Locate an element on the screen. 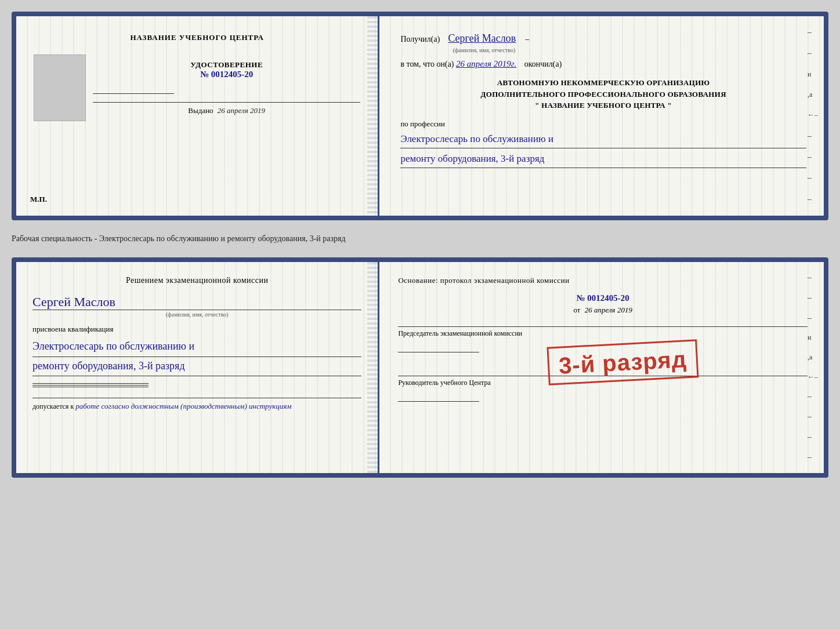 The image size is (840, 629). profession-line1: Электрослесарь по обслуживанию и is located at coordinates (603, 140).